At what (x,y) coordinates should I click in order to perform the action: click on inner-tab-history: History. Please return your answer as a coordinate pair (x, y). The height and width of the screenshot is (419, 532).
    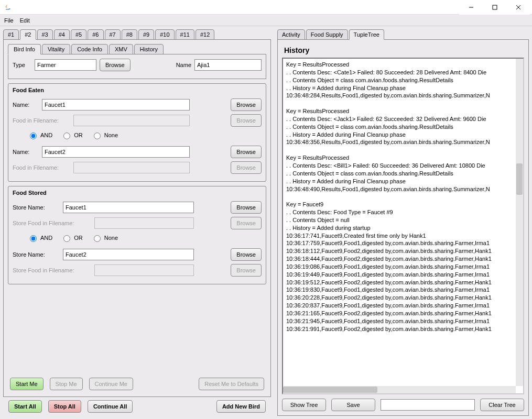
    Looking at the image, I should click on (149, 49).